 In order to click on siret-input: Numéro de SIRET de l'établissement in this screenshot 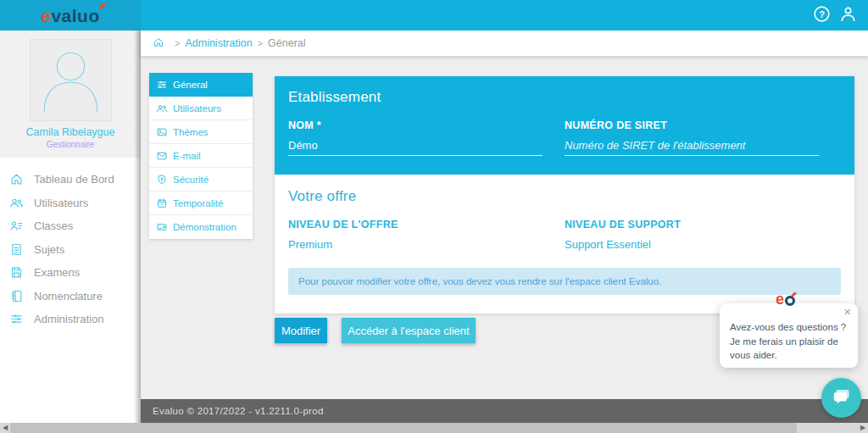, I will do `click(692, 147)`.